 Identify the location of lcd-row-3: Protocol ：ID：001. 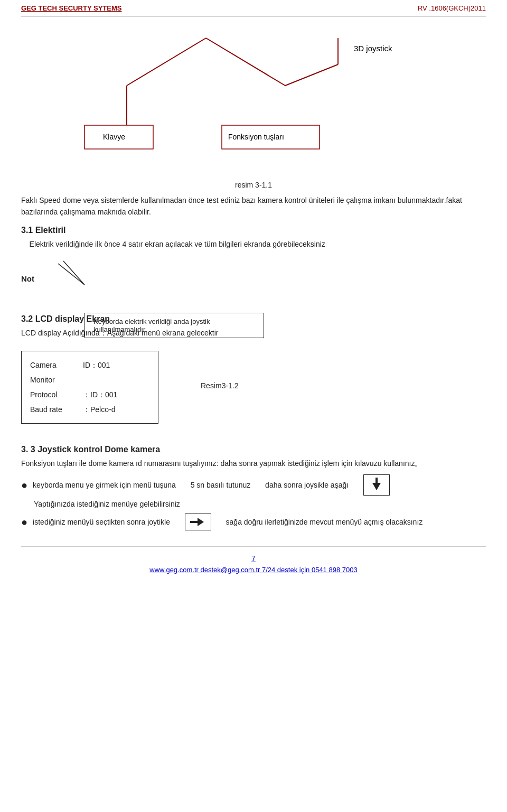
(90, 395).